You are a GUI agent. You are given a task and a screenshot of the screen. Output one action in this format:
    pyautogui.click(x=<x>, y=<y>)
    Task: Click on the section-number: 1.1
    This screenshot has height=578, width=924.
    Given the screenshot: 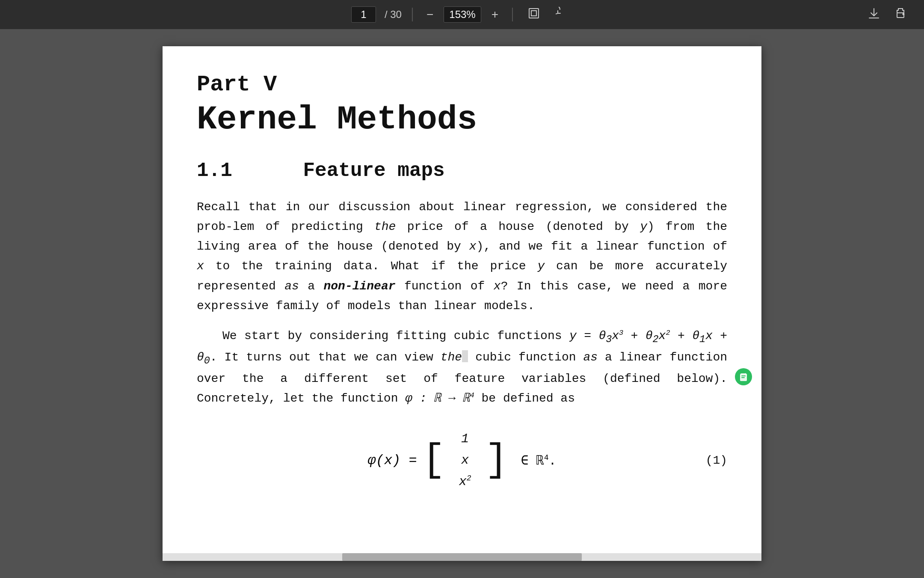 What is the action you would take?
    pyautogui.click(x=215, y=171)
    